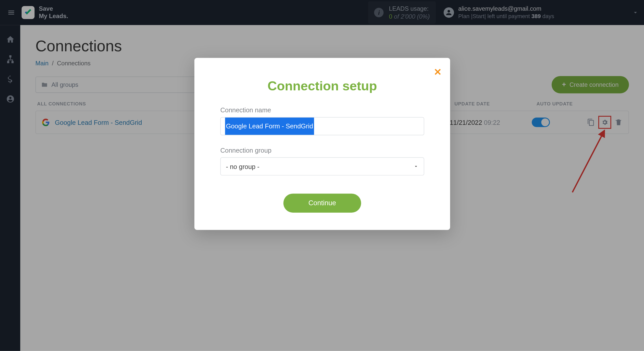 This screenshot has width=644, height=351. I want to click on connection-name-label: Connection name, so click(322, 110).